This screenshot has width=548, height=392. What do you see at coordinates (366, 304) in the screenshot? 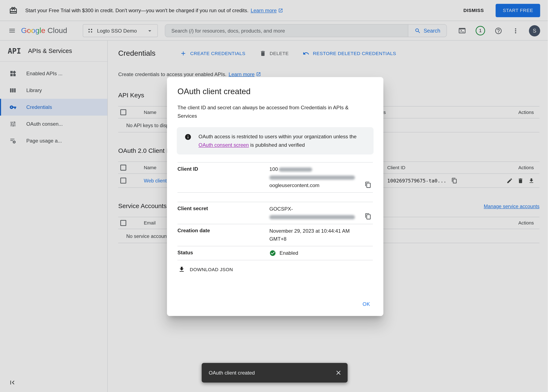
I see `ok-button: OK` at bounding box center [366, 304].